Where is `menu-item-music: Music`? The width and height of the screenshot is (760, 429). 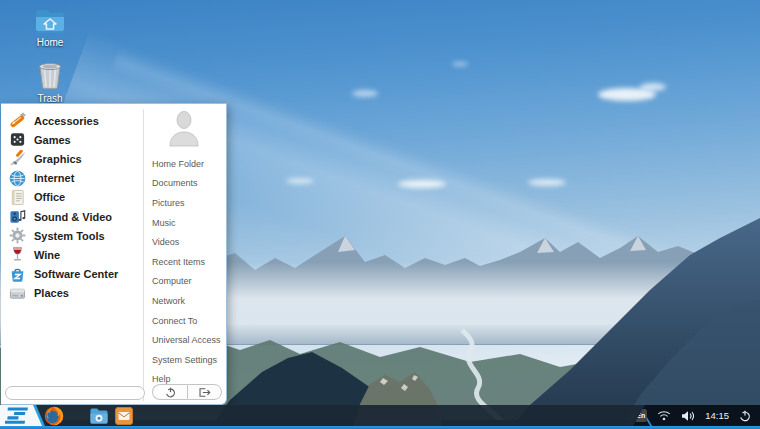 menu-item-music: Music is located at coordinates (184, 223).